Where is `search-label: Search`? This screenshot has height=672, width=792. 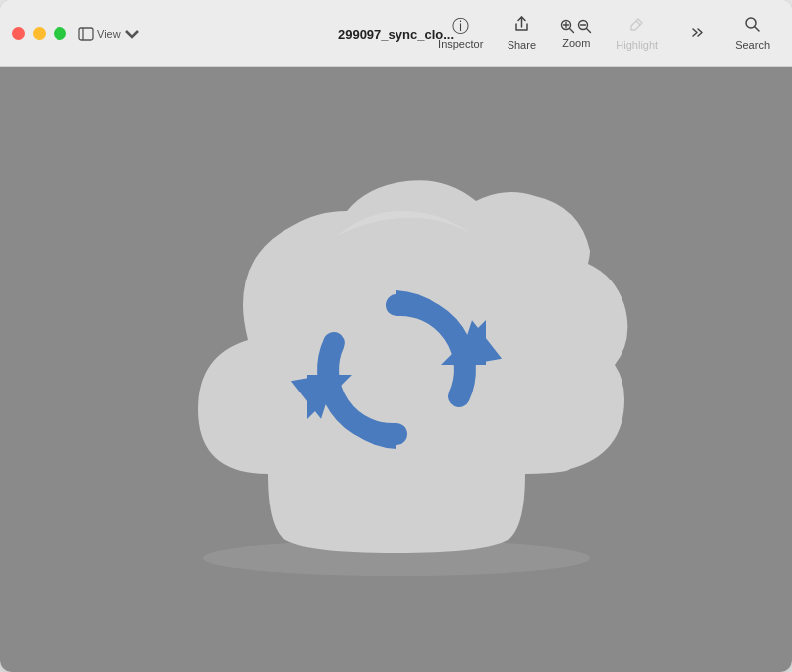
search-label: Search is located at coordinates (753, 45).